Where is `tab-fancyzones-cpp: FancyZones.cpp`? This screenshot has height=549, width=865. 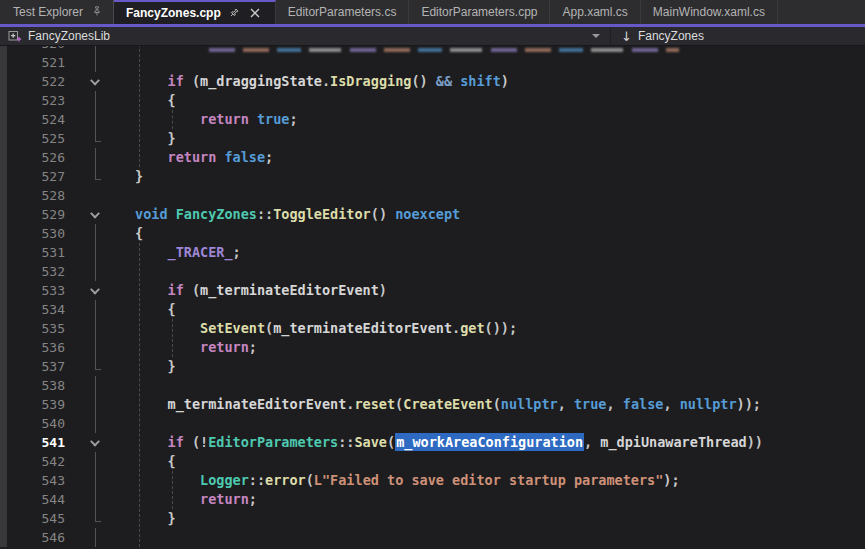 tab-fancyzones-cpp: FancyZones.cpp is located at coordinates (195, 12).